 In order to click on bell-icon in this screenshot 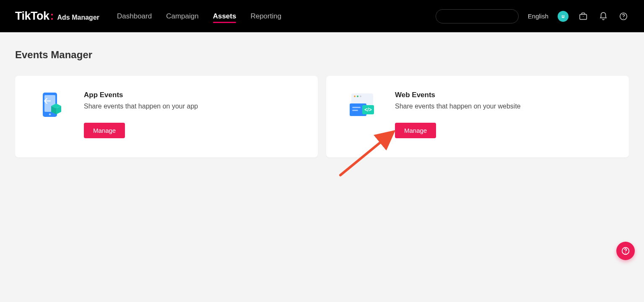, I will do `click(603, 16)`.